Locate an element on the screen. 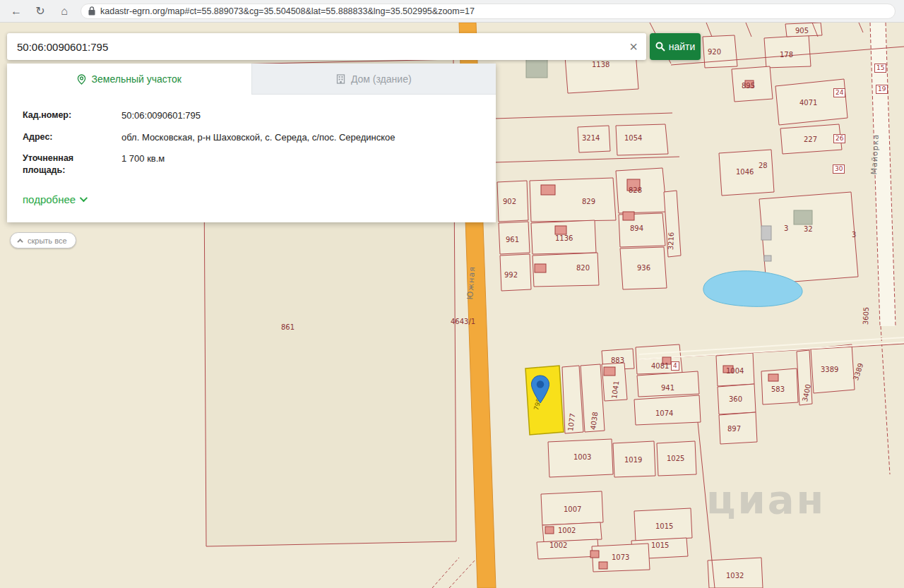  home-icon: ⌂ is located at coordinates (64, 11).